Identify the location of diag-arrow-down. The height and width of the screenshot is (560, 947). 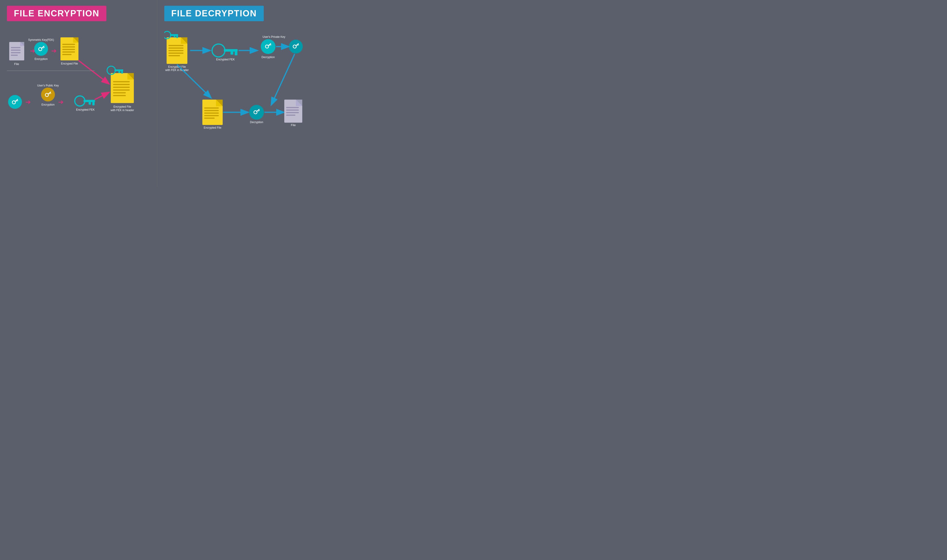
(194, 81).